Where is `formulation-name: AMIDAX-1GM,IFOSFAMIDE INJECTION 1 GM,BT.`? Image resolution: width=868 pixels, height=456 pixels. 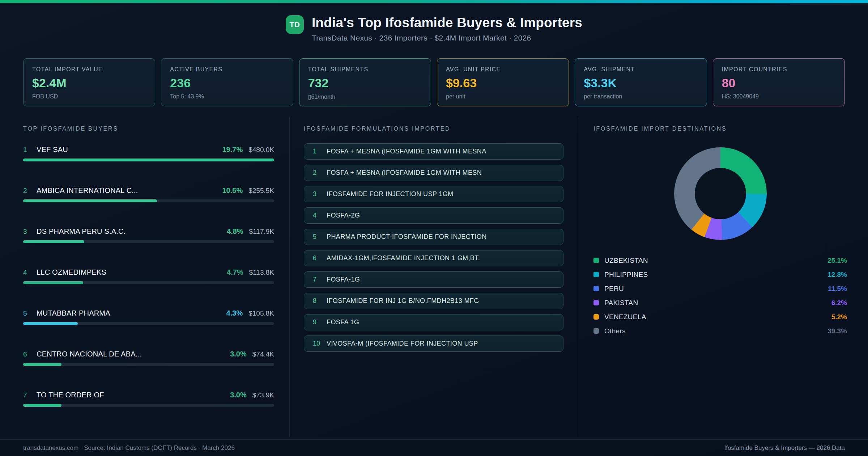 formulation-name: AMIDAX-1GM,IFOSFAMIDE INJECTION 1 GM,BT. is located at coordinates (403, 258).